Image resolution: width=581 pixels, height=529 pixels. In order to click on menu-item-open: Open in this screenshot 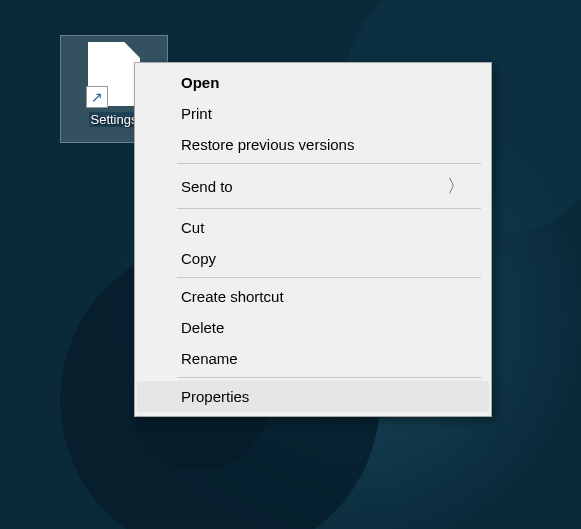, I will do `click(313, 82)`.